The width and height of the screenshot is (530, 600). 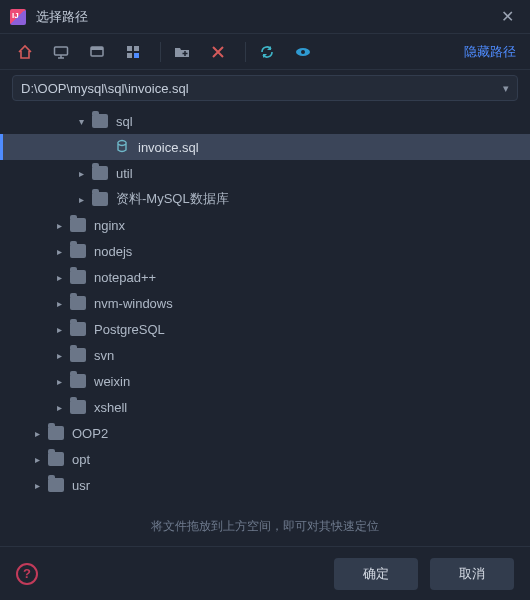 What do you see at coordinates (265, 407) in the screenshot?
I see `tree-node: ▸xshell` at bounding box center [265, 407].